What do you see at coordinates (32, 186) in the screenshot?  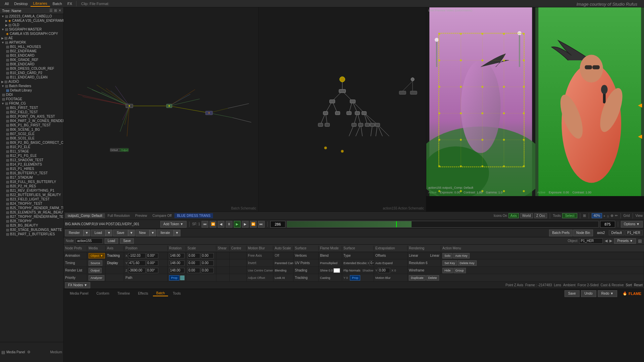 I see `tree-item-B20_P2_HI_RES: ▤B20_P2_HI_RES` at bounding box center [32, 186].